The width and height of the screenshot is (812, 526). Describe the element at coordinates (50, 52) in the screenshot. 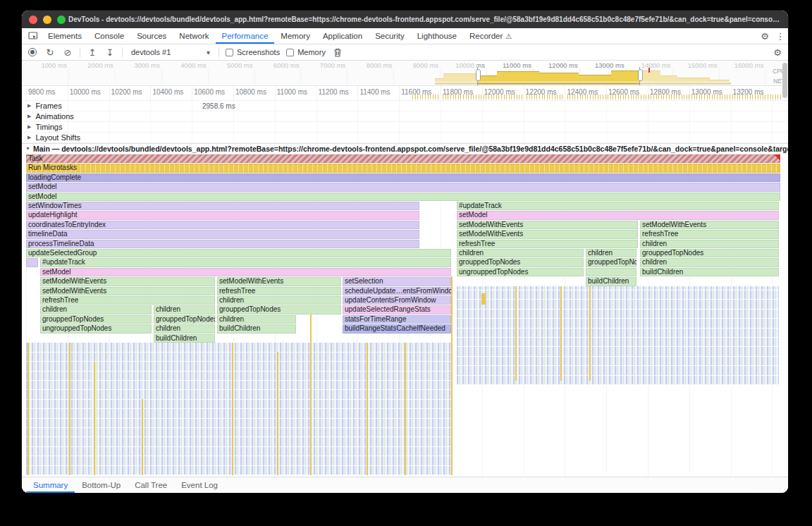

I see `reload-and-record-button: ↻` at that location.